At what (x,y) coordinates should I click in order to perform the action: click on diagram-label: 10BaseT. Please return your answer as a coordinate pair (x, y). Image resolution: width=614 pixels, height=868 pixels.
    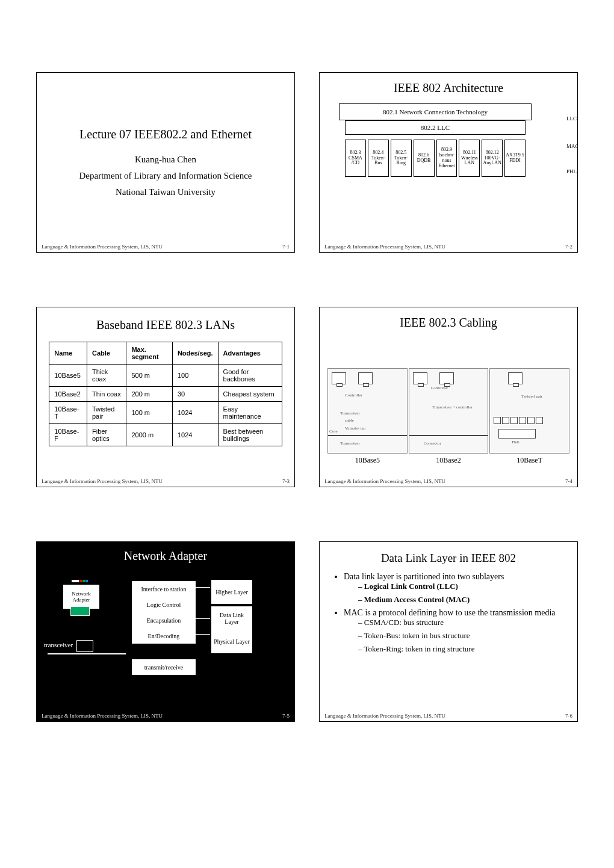
    Looking at the image, I should click on (530, 461).